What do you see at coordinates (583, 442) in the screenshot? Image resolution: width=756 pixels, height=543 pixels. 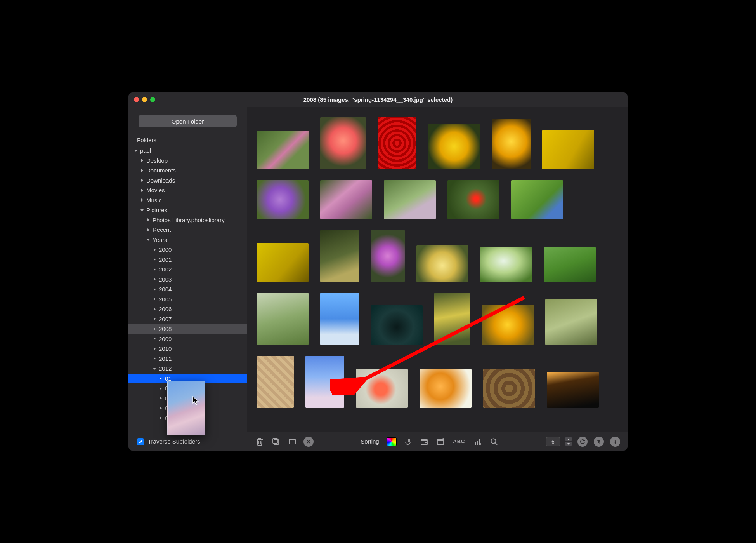 I see `refresh-button` at bounding box center [583, 442].